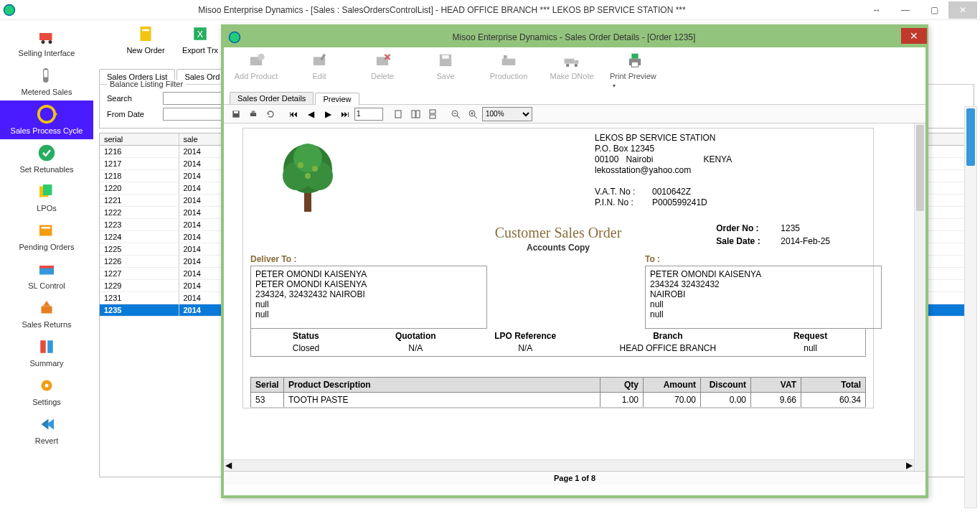 The height and width of the screenshot is (519, 980). I want to click on sidebar-item-metered-sales: Metered Sales, so click(47, 81).